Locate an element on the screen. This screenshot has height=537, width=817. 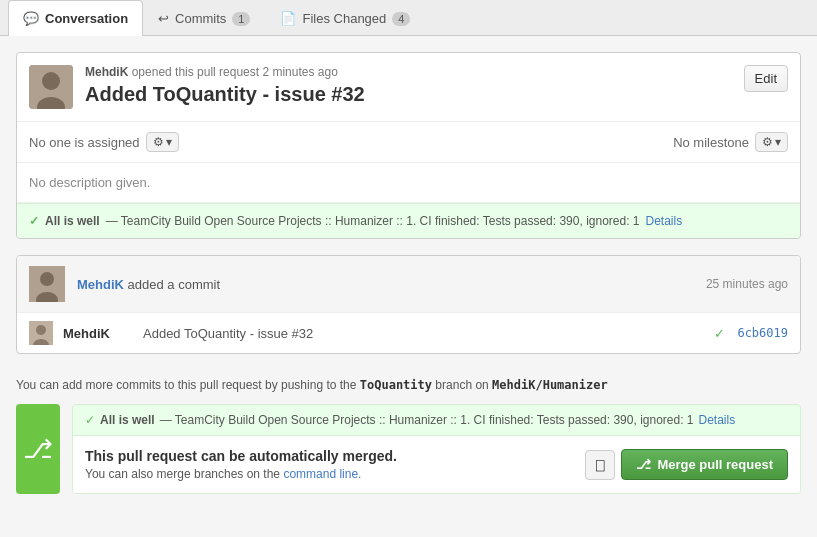
merge-status-bar: ✓ All is well — TeamCity Build Open Sour… is located at coordinates (436, 420).